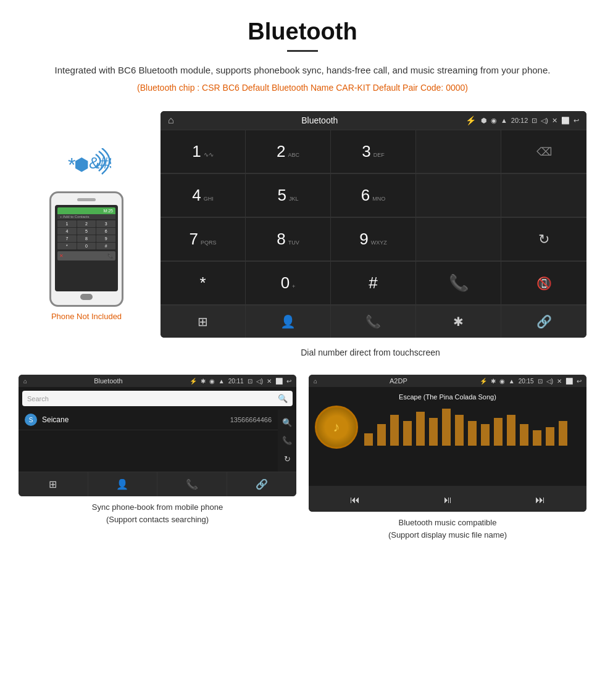 Image resolution: width=605 pixels, height=700 pixels. What do you see at coordinates (123, 484) in the screenshot?
I see `contacts-nav-person: 👤` at bounding box center [123, 484].